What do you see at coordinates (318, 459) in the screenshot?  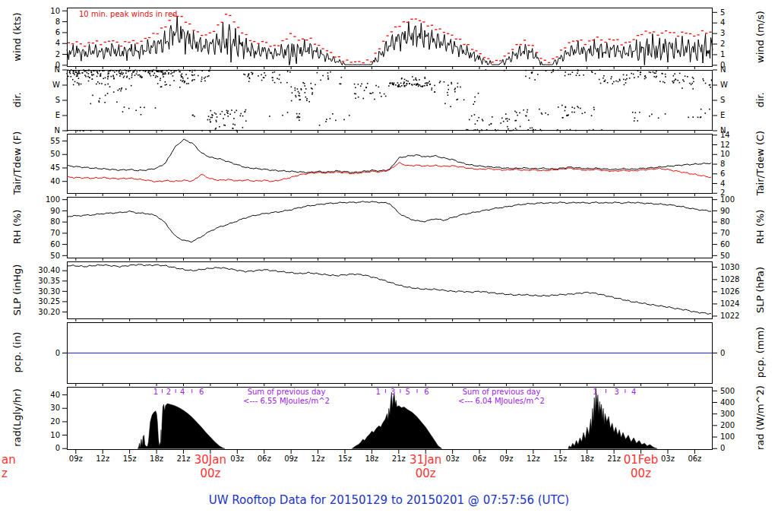 I see `x-axis-tick-label: 12z` at bounding box center [318, 459].